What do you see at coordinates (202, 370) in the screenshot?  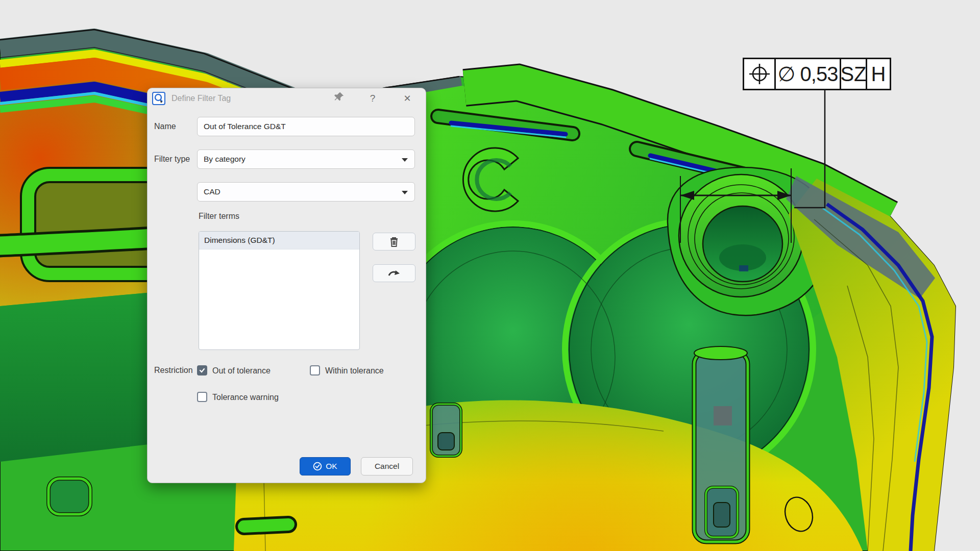 I see `checkbox-out-of-tolerance` at bounding box center [202, 370].